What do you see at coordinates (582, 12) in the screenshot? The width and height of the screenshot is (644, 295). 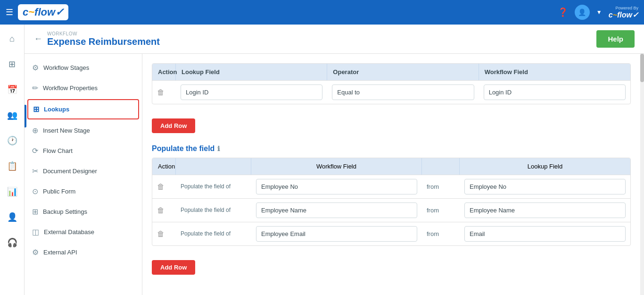 I see `user-avatar: 👤` at bounding box center [582, 12].